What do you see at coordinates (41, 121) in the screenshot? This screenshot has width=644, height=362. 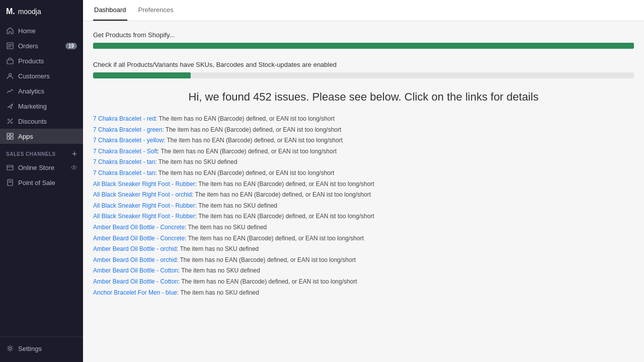 I see `sidebar-item-discounts: Discounts` at bounding box center [41, 121].